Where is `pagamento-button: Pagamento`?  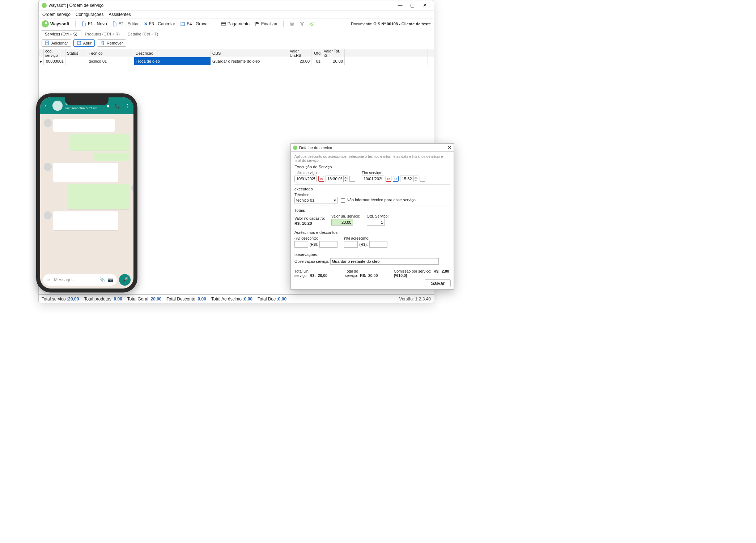 pagamento-button: Pagamento is located at coordinates (235, 24).